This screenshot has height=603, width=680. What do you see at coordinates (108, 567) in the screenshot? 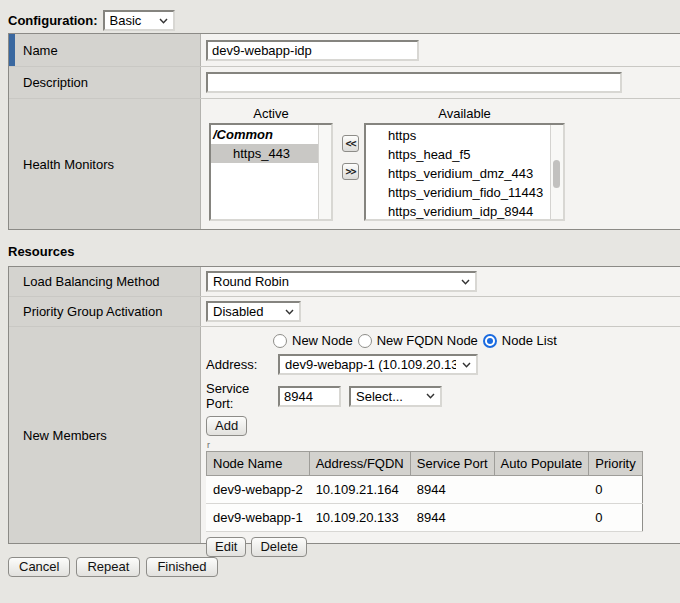
I see `repeat-button: Repeat` at bounding box center [108, 567].